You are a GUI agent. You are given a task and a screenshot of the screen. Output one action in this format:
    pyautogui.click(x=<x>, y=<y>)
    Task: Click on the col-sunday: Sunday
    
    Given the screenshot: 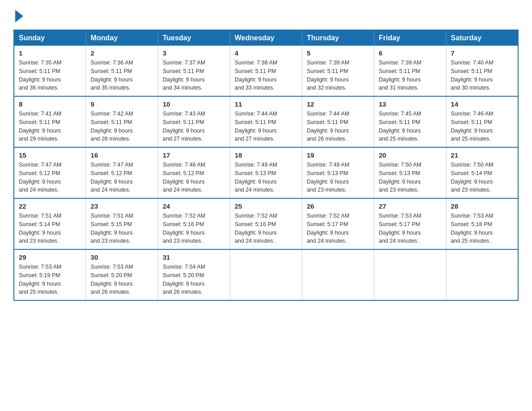 What is the action you would take?
    pyautogui.click(x=50, y=38)
    